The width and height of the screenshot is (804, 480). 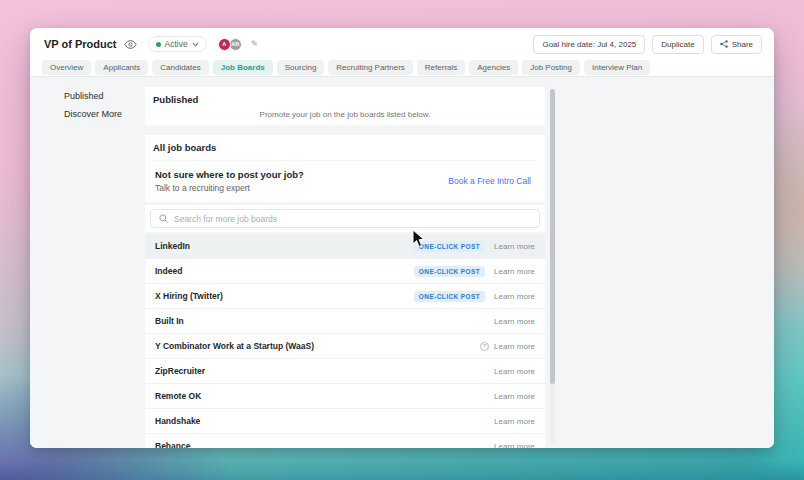 I want to click on board-name: Behance, so click(x=324, y=444).